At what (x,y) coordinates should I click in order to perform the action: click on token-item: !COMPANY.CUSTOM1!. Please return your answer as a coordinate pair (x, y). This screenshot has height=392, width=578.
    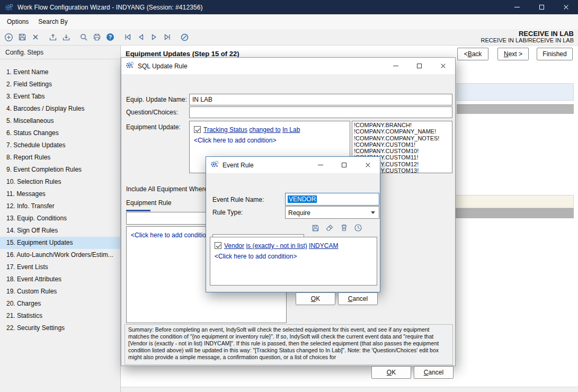
    Looking at the image, I should click on (402, 145).